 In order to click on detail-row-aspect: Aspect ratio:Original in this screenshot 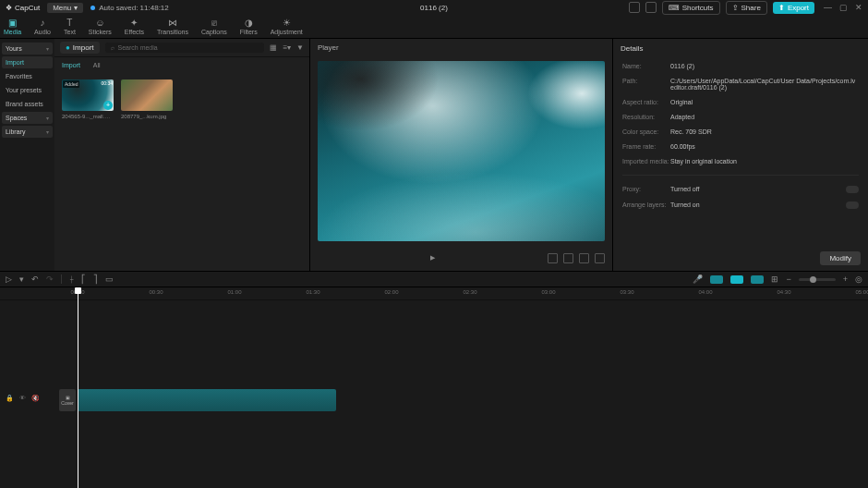, I will do `click(741, 102)`.